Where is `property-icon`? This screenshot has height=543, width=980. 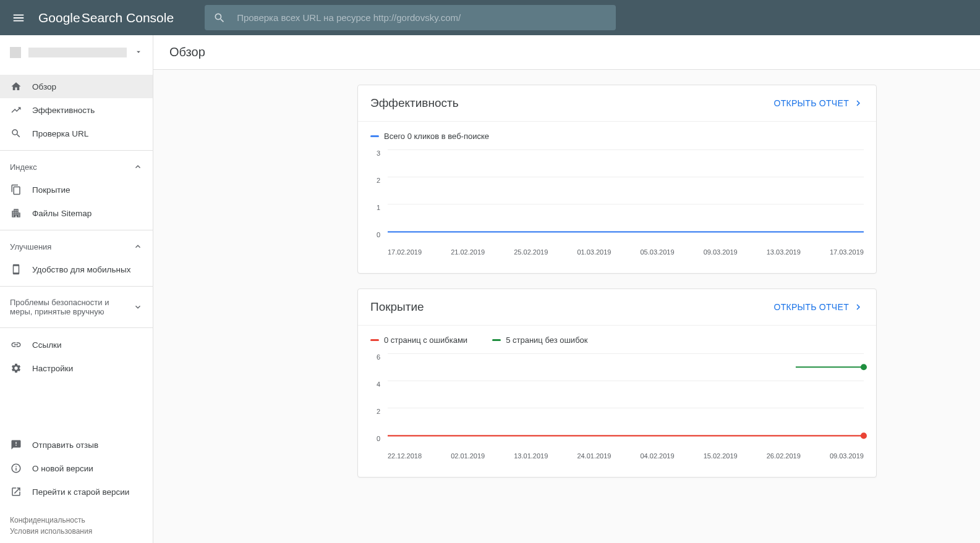 property-icon is located at coordinates (15, 53).